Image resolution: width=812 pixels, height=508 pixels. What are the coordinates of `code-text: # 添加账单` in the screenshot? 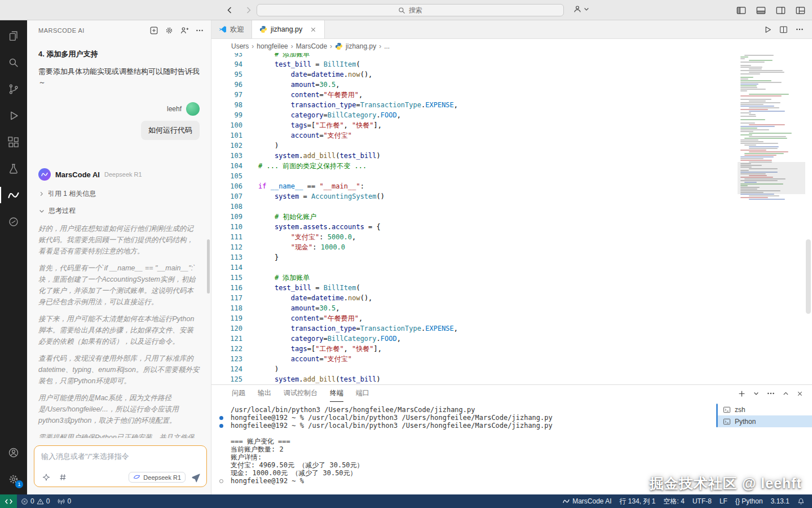 It's located at (276, 278).